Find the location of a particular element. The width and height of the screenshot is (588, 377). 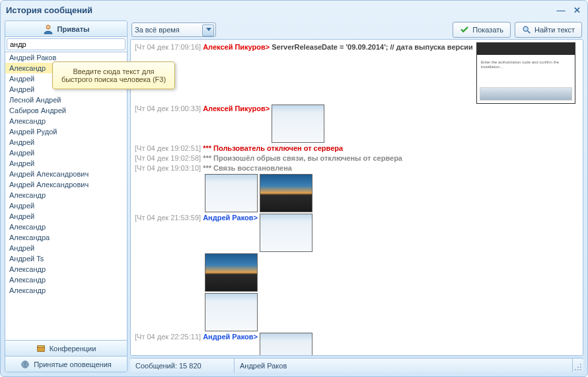

tab-conferences-label: Конференции is located at coordinates (73, 349).